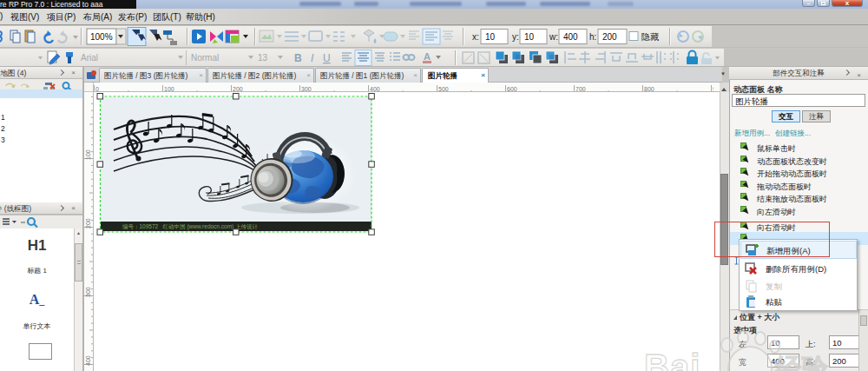 The width and height of the screenshot is (868, 371). I want to click on svg-text: I, so click(312, 58).